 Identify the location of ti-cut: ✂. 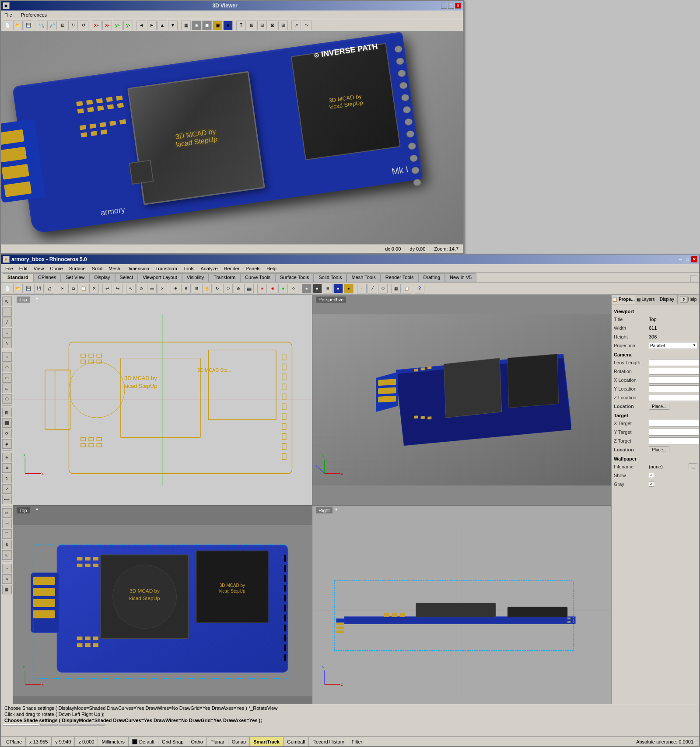
(63, 289).